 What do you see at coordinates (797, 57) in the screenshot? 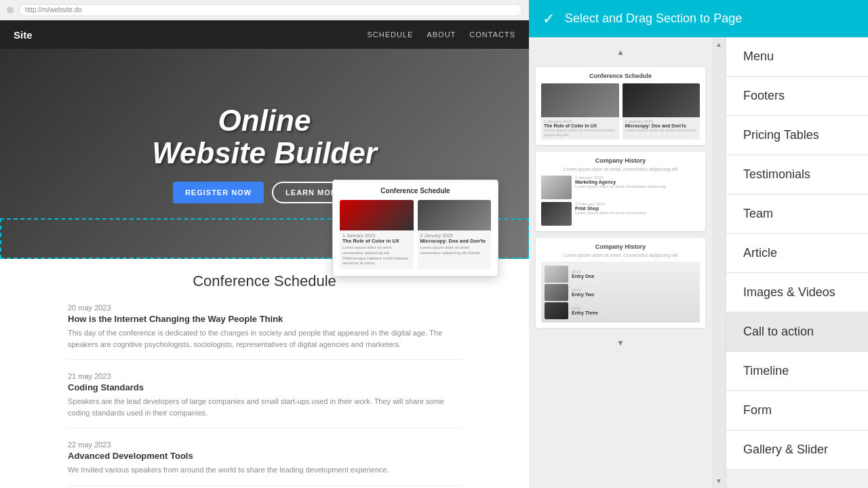
I see `sidebar-item-menu: Menu` at bounding box center [797, 57].